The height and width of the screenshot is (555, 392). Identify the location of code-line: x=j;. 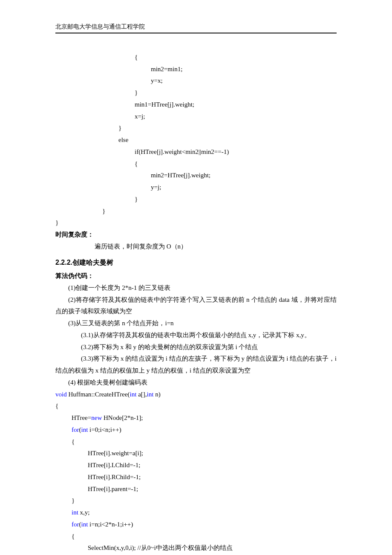
(196, 117).